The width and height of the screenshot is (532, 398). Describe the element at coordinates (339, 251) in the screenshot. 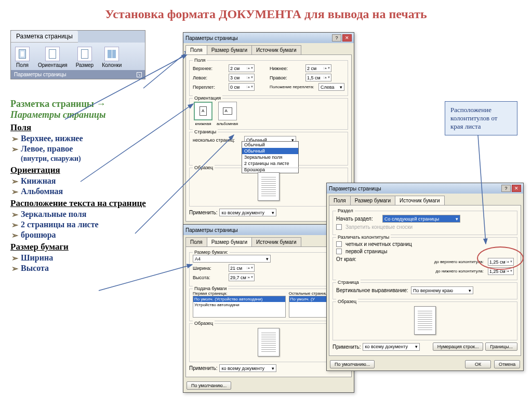

I see `firstpage-checkbox` at that location.